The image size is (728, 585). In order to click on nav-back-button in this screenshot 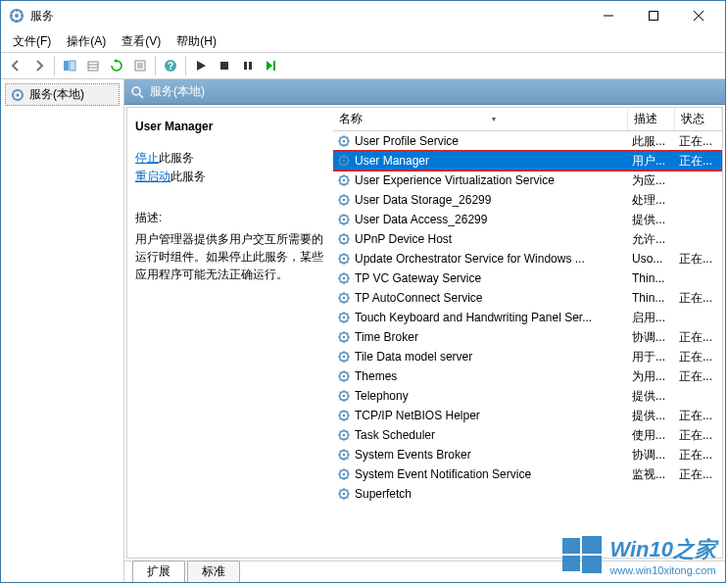, I will do `click(16, 66)`.